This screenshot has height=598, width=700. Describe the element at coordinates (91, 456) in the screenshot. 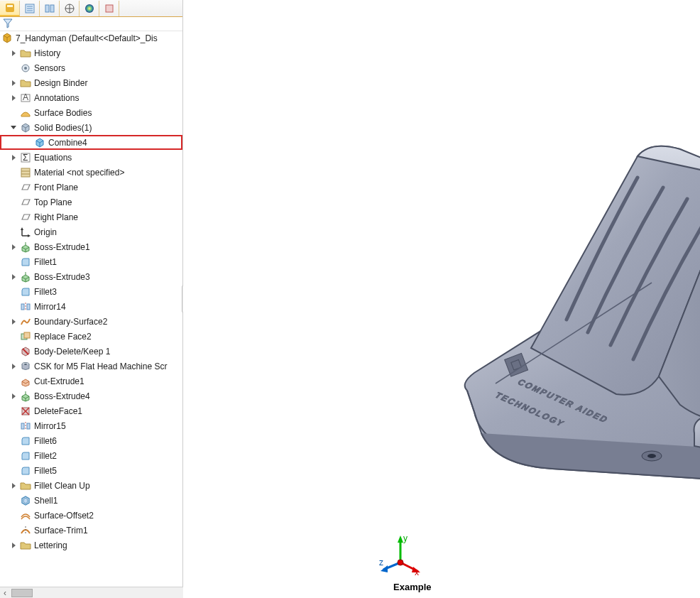

I see `tree-node: Fillet2` at that location.